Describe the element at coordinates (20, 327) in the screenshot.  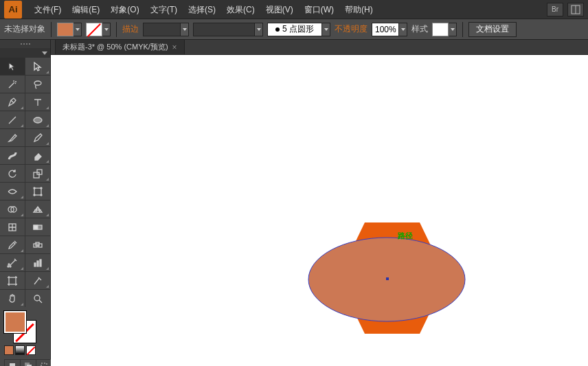
I see `fill-stroke-control` at that location.